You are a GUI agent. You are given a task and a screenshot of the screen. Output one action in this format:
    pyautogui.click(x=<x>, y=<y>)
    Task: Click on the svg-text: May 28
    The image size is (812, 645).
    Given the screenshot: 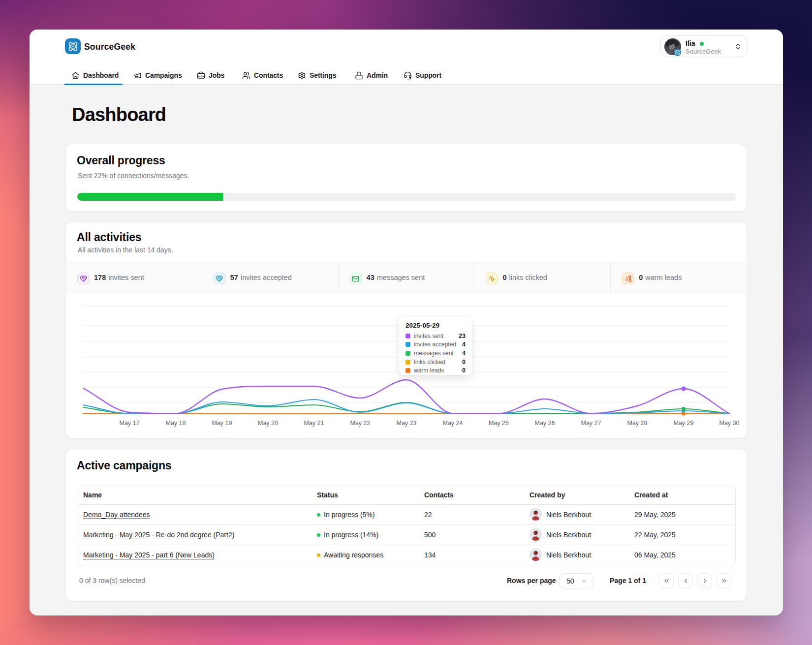 What is the action you would take?
    pyautogui.click(x=638, y=423)
    